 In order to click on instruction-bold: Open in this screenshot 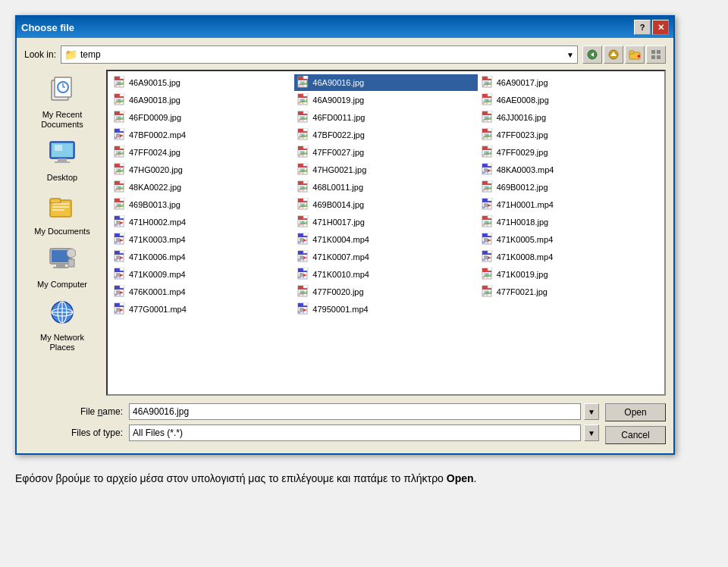, I will do `click(460, 478)`.